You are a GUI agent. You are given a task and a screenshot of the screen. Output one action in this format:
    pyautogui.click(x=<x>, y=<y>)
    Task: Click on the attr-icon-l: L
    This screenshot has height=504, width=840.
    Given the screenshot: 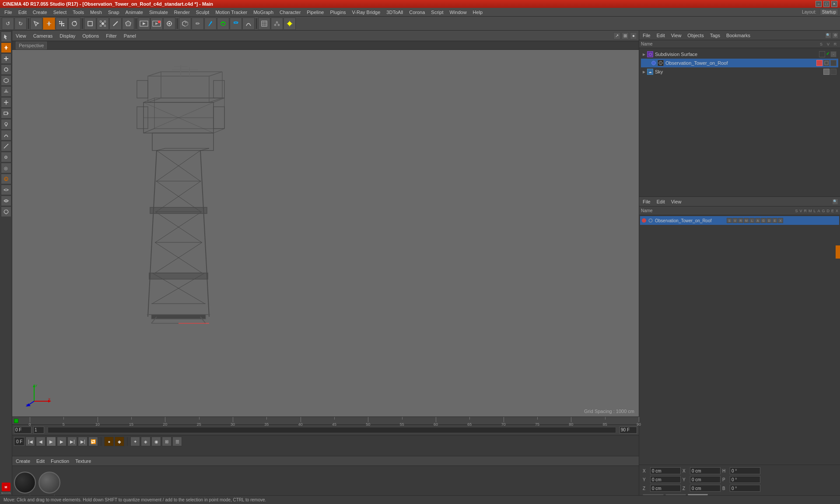 What is the action you would take?
    pyautogui.click(x=752, y=220)
    